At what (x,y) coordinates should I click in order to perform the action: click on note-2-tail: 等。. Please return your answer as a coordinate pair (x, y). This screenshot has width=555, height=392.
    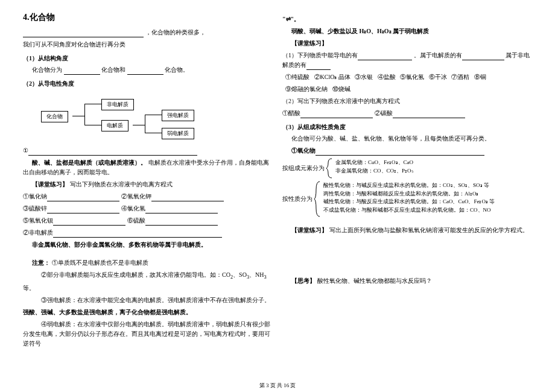
    Looking at the image, I should click on (148, 288).